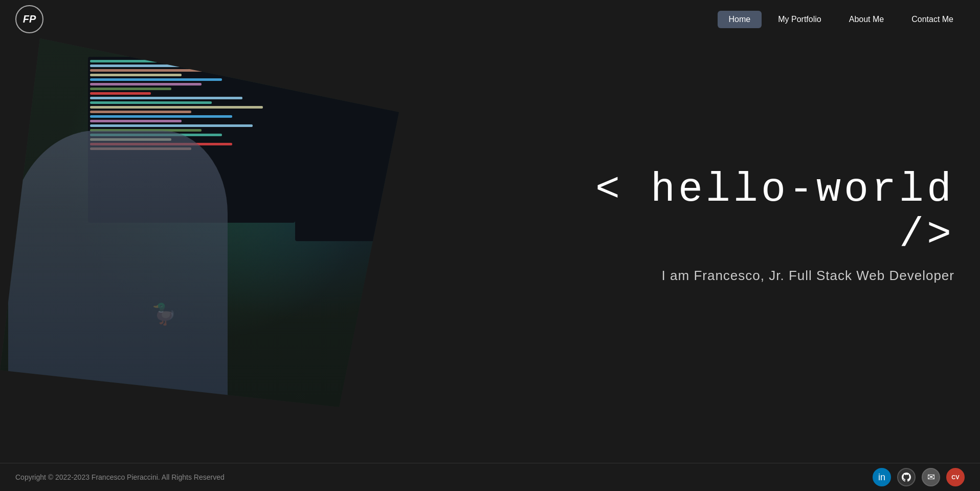 The height and width of the screenshot is (491, 980). I want to click on nav-portfolio: My Portfolio, so click(799, 19).